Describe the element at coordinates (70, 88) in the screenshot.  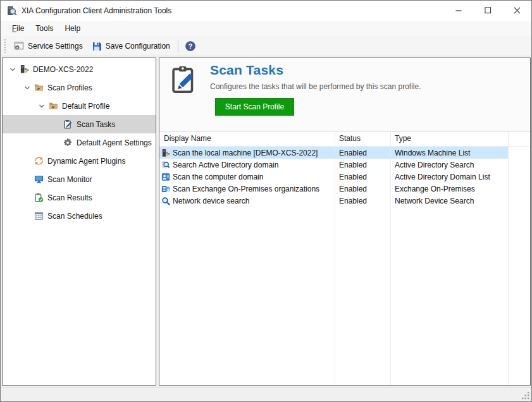
I see `tree-item-label: Scan Profiles` at that location.